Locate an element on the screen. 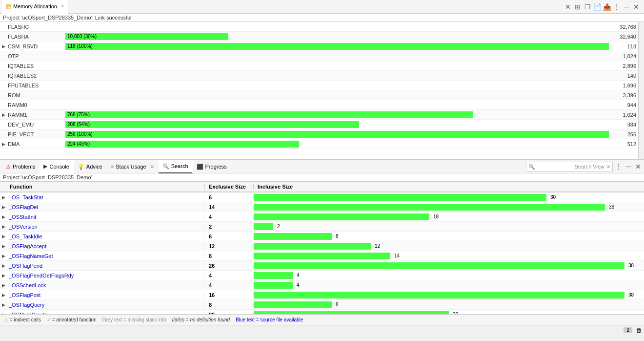  memory-tab-icon: ▦ is located at coordinates (9, 6).